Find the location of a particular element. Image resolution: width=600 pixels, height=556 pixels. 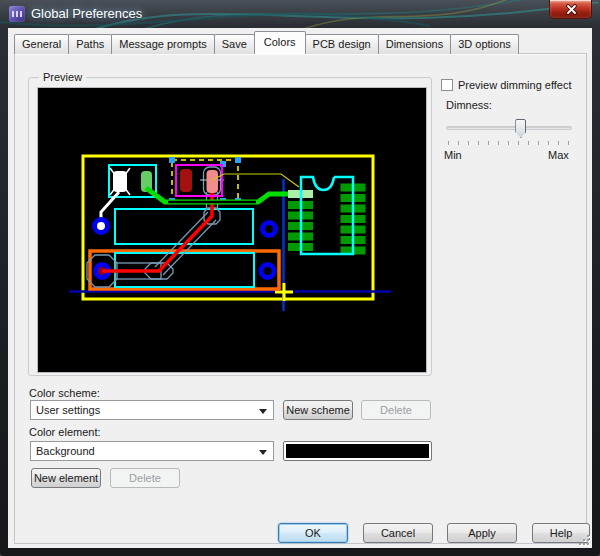

pcb-component-outline-middle is located at coordinates (184, 226).